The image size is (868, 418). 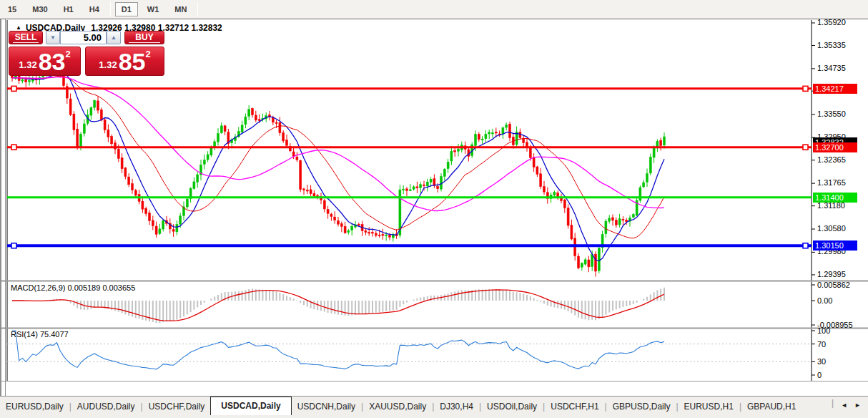 What do you see at coordinates (825, 301) in the screenshot?
I see `macd-axis-tick: 0.00` at bounding box center [825, 301].